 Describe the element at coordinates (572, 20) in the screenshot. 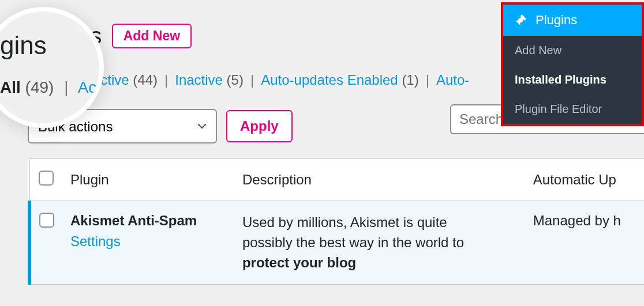

I see `submenu-header: Plugins` at that location.